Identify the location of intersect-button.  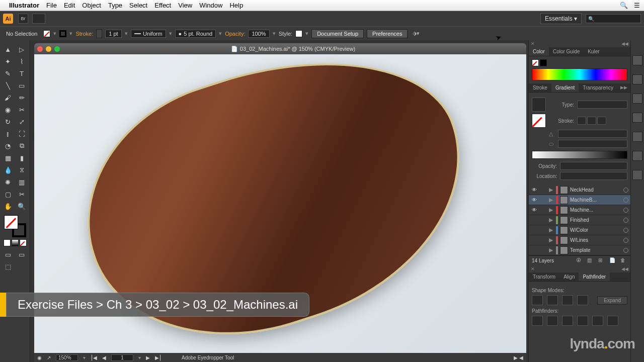
(568, 300).